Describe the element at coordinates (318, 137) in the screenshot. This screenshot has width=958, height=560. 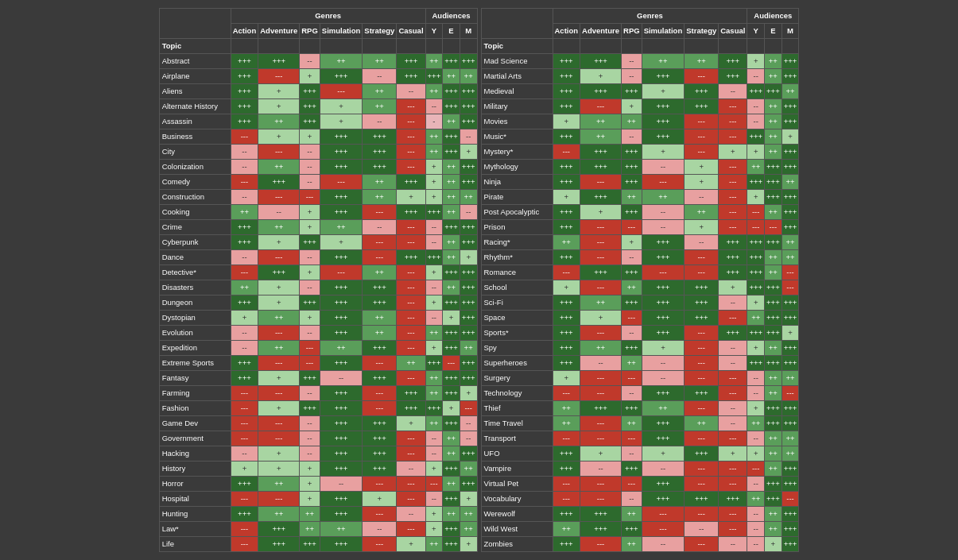
I see `table-row: Business---++++++++---+++++--` at that location.